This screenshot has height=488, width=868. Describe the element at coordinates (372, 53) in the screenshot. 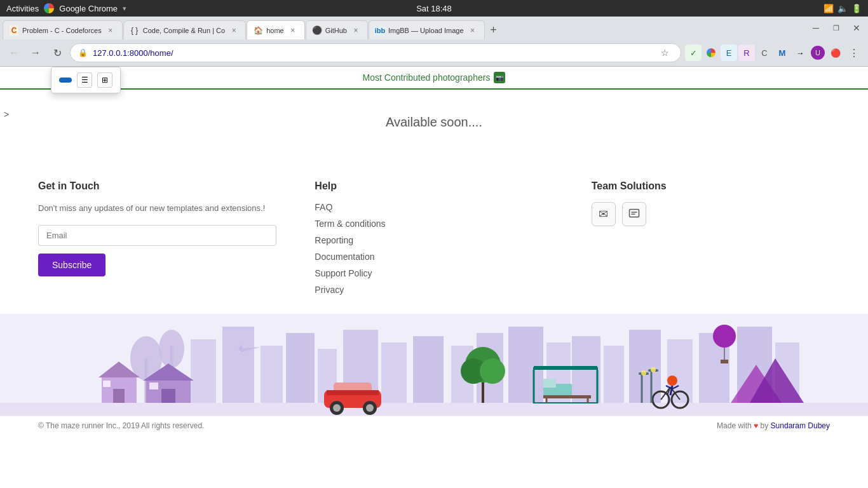

I see `address-text: 127.0.0.1:8000/home/` at that location.